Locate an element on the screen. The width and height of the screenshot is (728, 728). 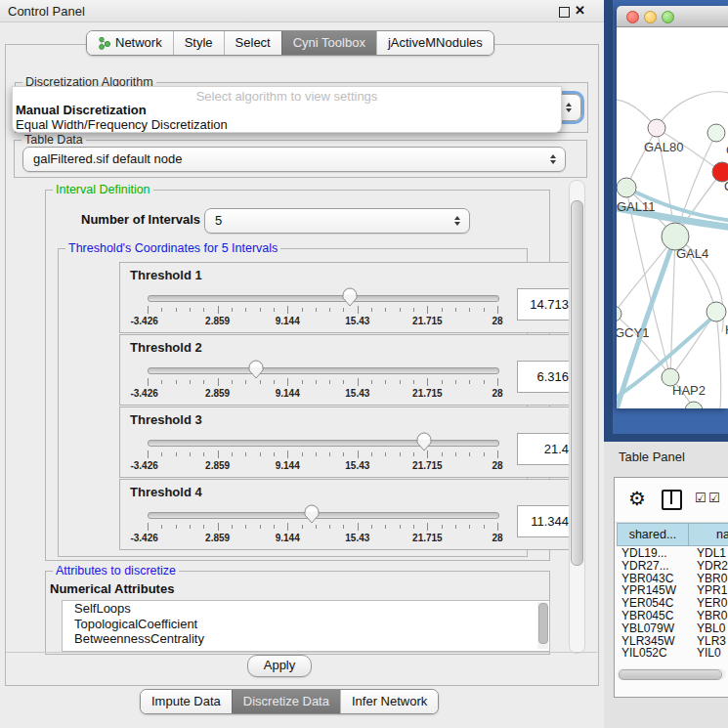
slider-ticks is located at coordinates (322, 455).